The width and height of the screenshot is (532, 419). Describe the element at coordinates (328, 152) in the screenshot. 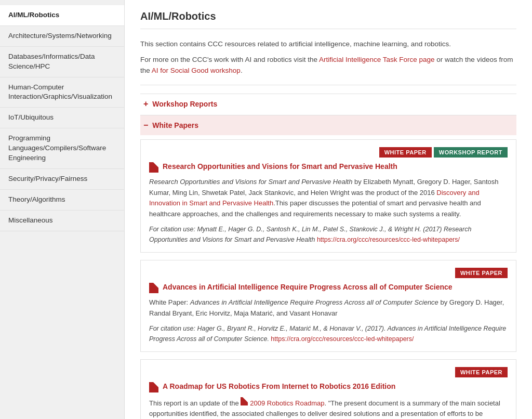

I see `paper-1-badges: WHITE PAPER WORKSHOP REPORT` at that location.